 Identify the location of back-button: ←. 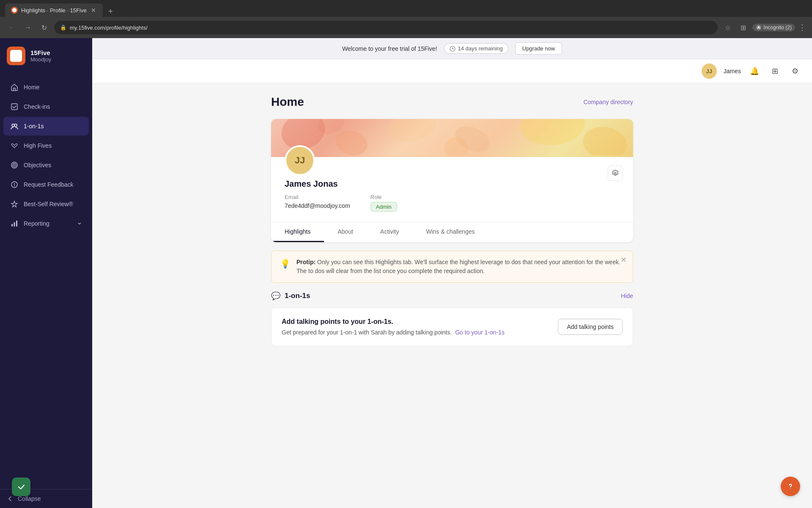
(12, 28).